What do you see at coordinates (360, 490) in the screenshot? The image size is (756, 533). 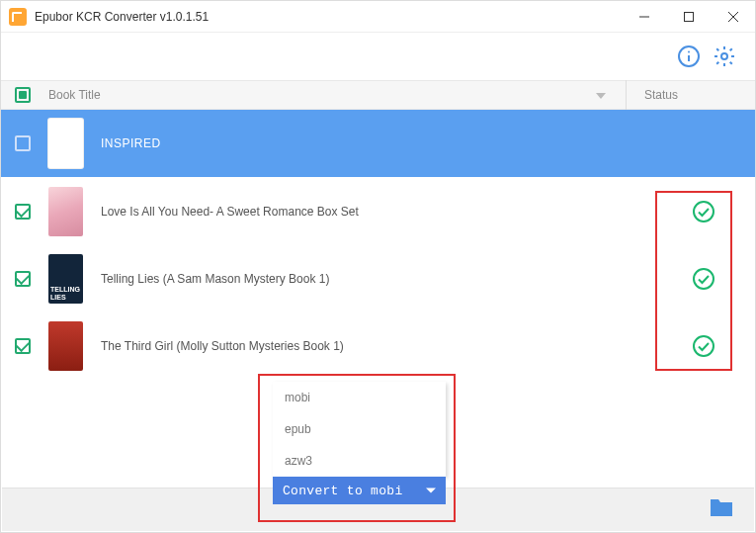 I see `convert-button: Convert to mobi` at bounding box center [360, 490].